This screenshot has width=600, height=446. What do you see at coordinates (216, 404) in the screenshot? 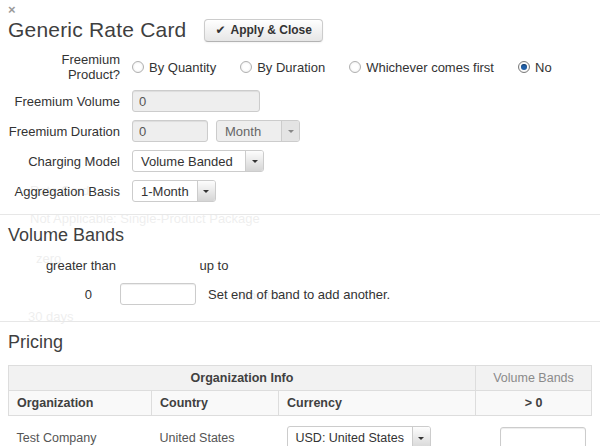
I see `country-column-header: Country` at bounding box center [216, 404].